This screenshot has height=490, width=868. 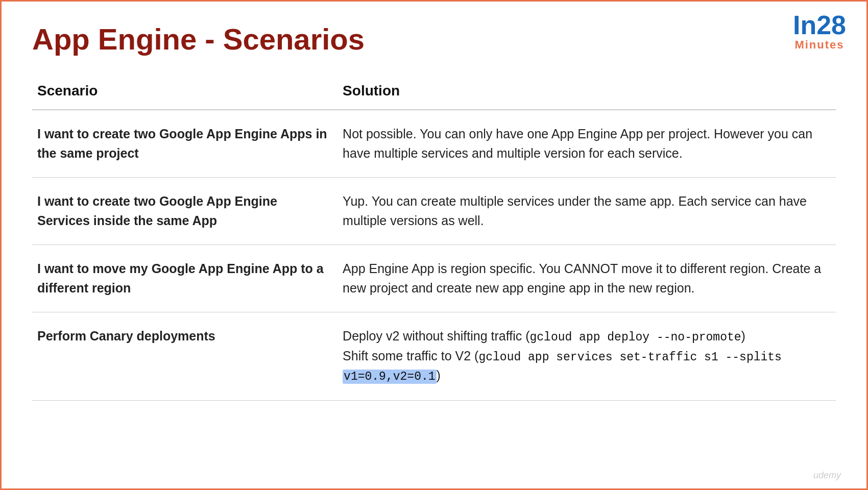 What do you see at coordinates (587, 144) in the screenshot?
I see `solution-cell-1: Not possible. You can only have one App …` at bounding box center [587, 144].